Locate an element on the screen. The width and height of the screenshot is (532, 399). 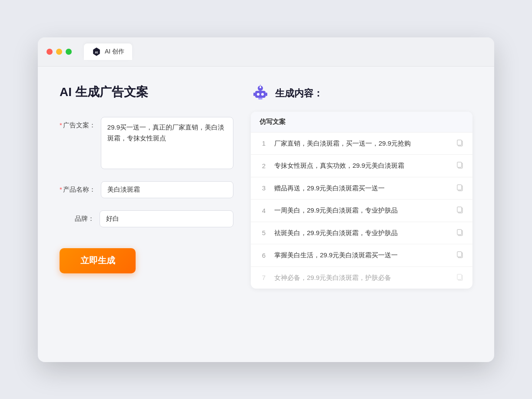
title-bar: AI AI 创作 is located at coordinates (266, 52).